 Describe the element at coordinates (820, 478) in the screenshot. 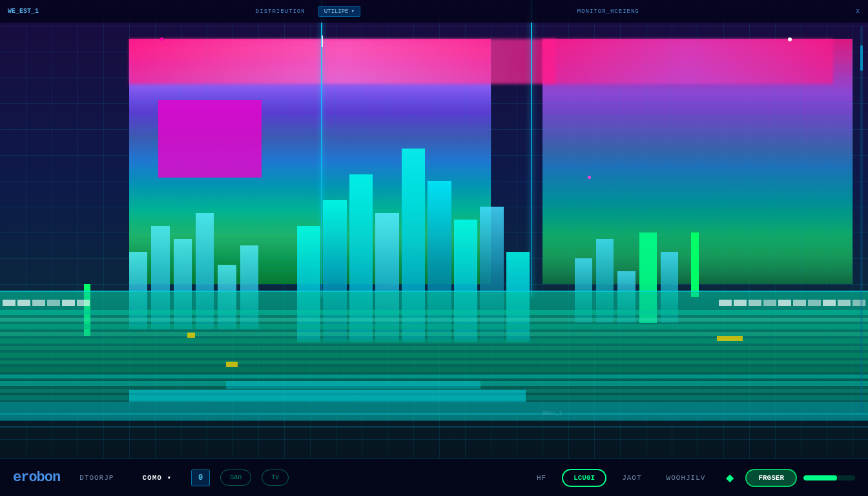

I see `progress-bar-fill` at that location.